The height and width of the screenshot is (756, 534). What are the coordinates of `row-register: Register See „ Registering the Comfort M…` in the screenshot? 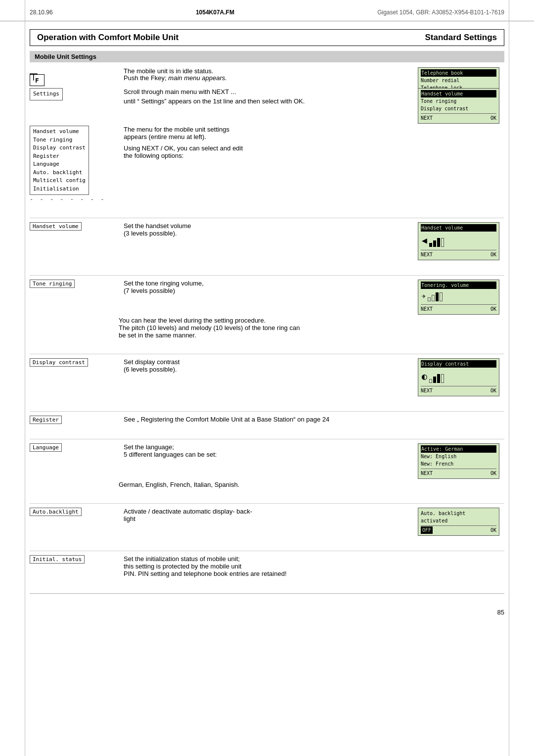 It's located at (267, 420).